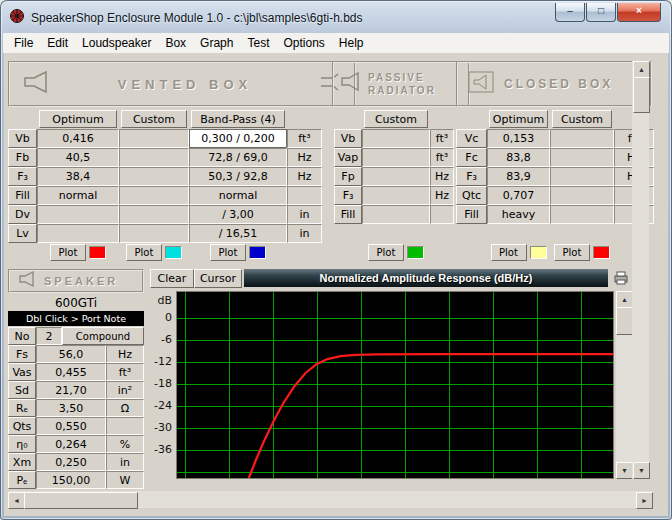  What do you see at coordinates (71, 444) in the screenshot?
I see `value-cell: 0,264` at bounding box center [71, 444].